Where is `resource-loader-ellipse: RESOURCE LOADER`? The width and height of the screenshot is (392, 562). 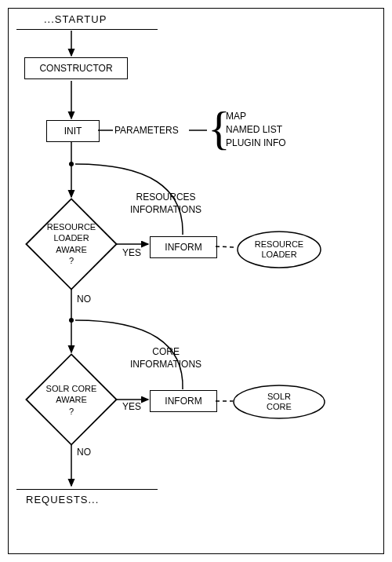
resource-loader-ellipse: RESOURCE LOADER is located at coordinates (279, 250).